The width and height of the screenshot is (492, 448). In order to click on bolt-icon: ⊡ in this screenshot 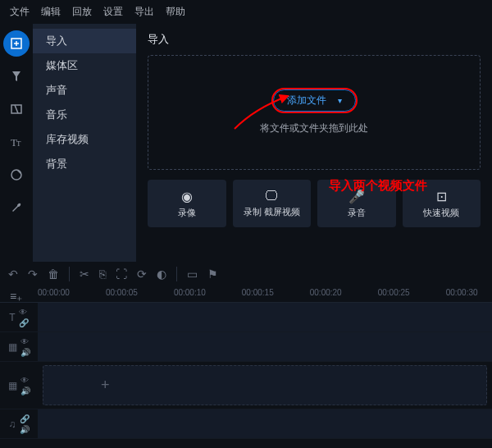, I will do `click(441, 197)`.